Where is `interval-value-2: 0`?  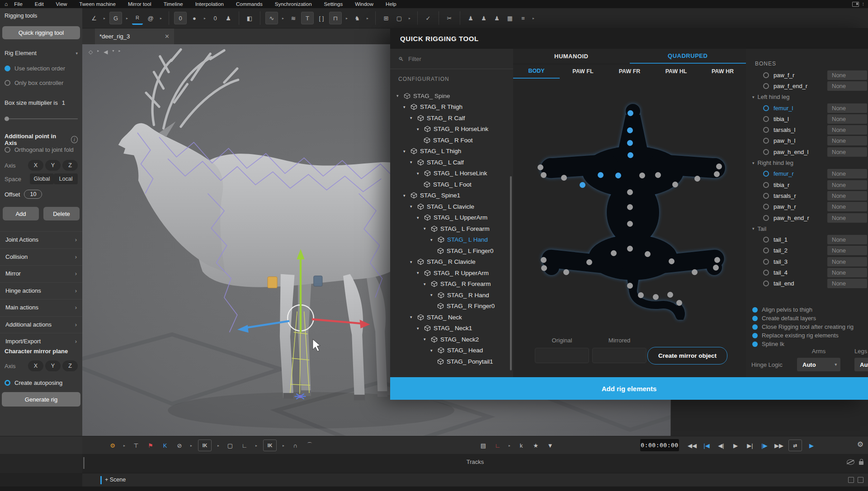 interval-value-2: 0 is located at coordinates (215, 18).